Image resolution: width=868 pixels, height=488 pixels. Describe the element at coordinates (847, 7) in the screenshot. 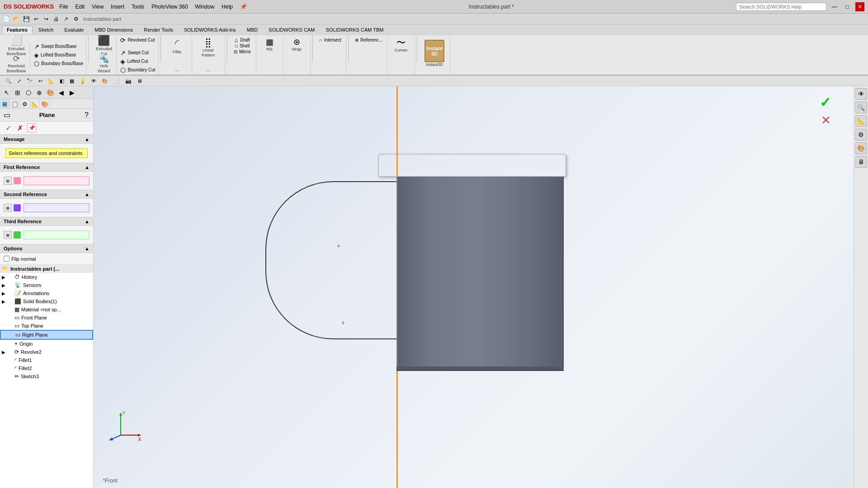

I see `maximize-button: □` at that location.